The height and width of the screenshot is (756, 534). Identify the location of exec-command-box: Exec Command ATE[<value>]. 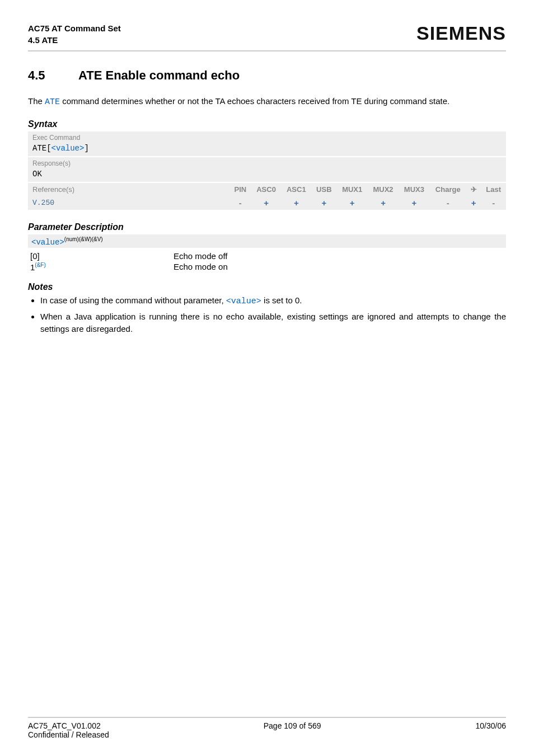
(267, 144).